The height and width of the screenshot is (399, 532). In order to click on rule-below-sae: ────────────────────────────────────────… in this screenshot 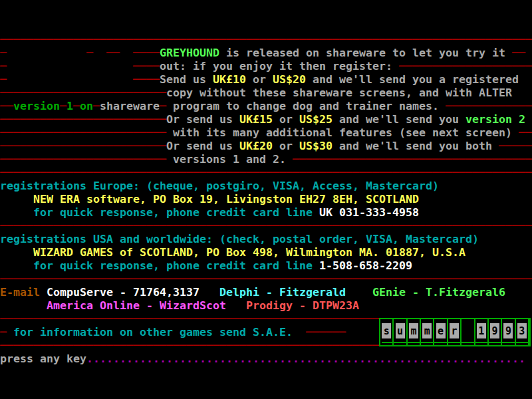, I will do `click(190, 346)`.